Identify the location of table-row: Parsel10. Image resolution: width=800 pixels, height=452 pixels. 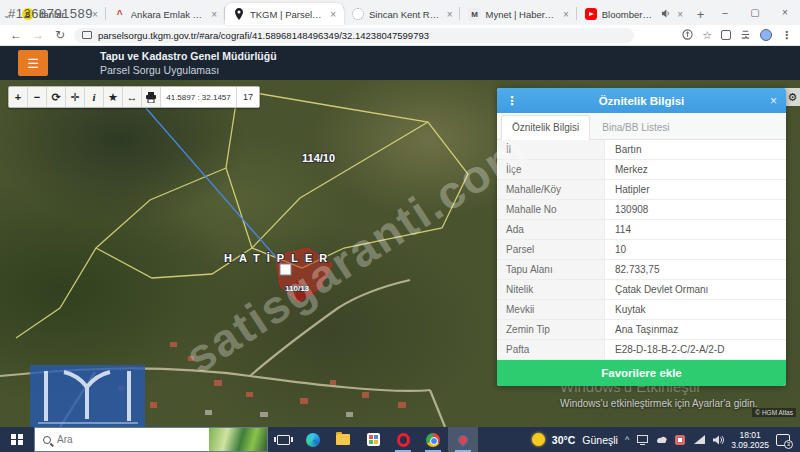
(642, 250).